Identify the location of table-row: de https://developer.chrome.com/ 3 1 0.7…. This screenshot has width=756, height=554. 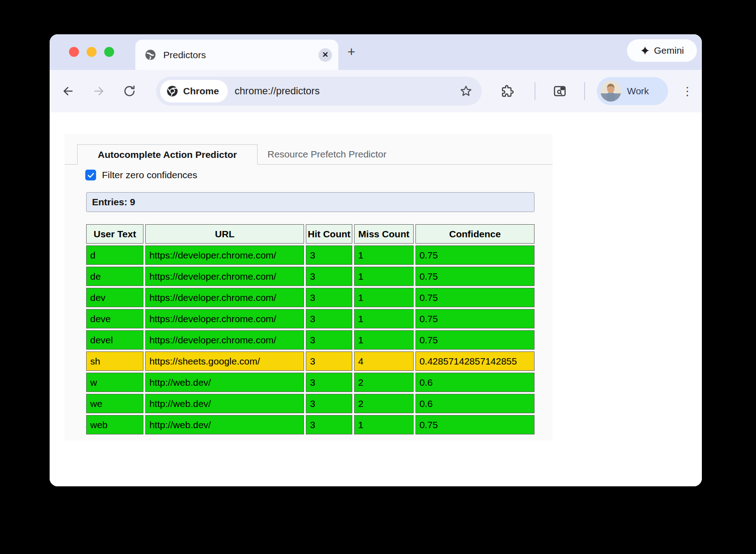
(310, 276).